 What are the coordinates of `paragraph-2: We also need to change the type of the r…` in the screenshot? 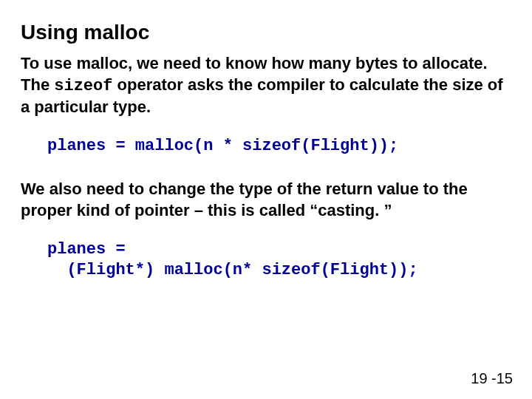 It's located at (266, 200).